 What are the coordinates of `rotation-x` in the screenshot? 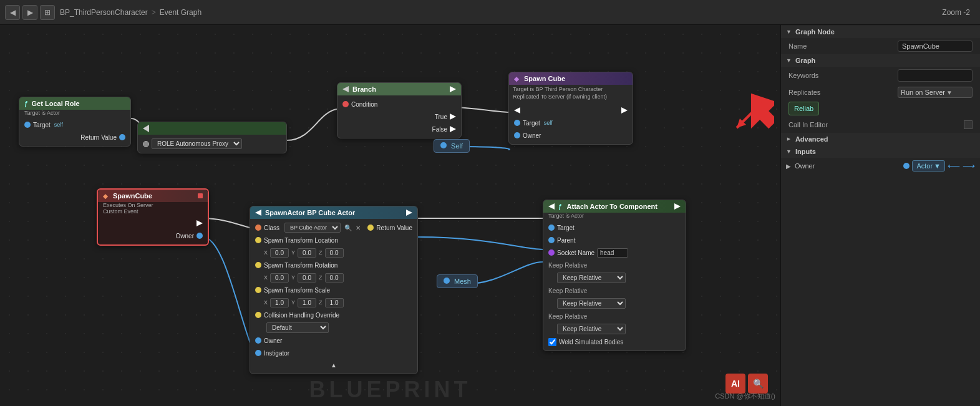 It's located at (279, 278).